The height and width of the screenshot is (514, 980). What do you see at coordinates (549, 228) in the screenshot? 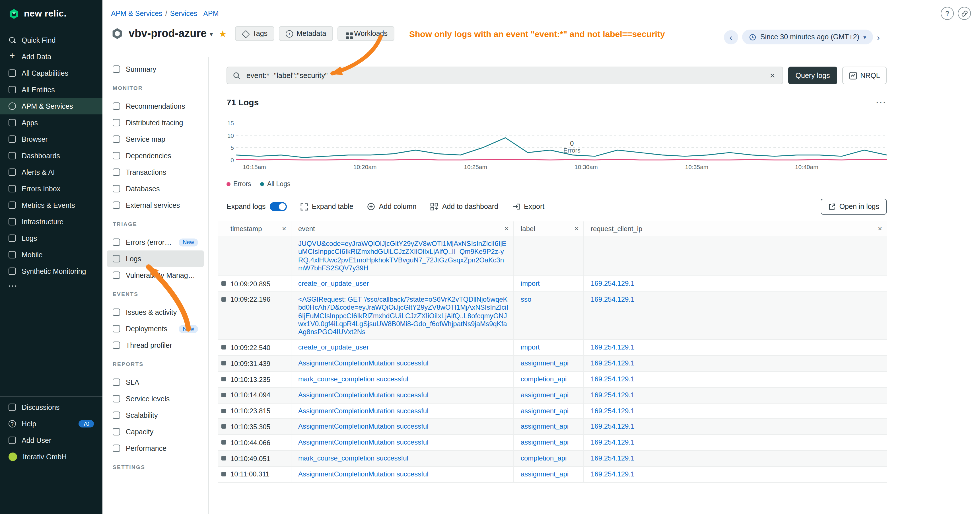
I see `column-header-label: label ×` at bounding box center [549, 228].